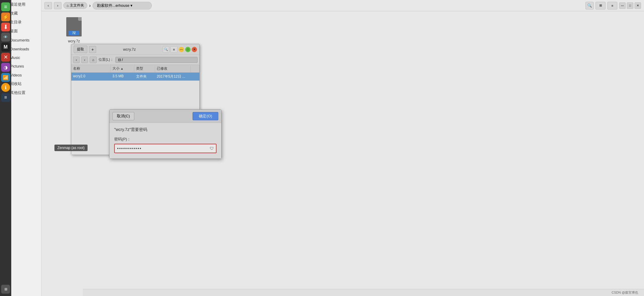 The height and width of the screenshot is (296, 644). What do you see at coordinates (16, 75) in the screenshot?
I see `sidebar-item-label: Videos` at bounding box center [16, 75].